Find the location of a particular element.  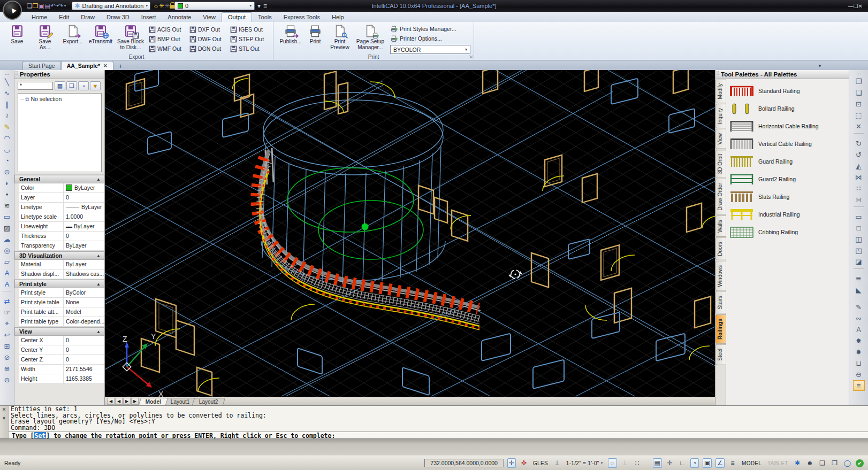

ribbon-tab: Express Tools is located at coordinates (302, 17).